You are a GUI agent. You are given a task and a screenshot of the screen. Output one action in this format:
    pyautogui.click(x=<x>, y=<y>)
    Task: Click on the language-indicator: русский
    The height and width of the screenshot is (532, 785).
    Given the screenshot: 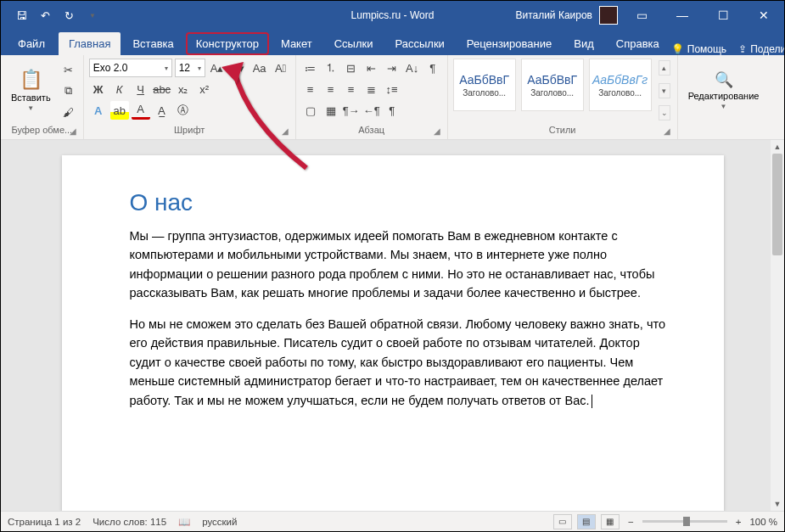 What is the action you would take?
    pyautogui.click(x=219, y=522)
    